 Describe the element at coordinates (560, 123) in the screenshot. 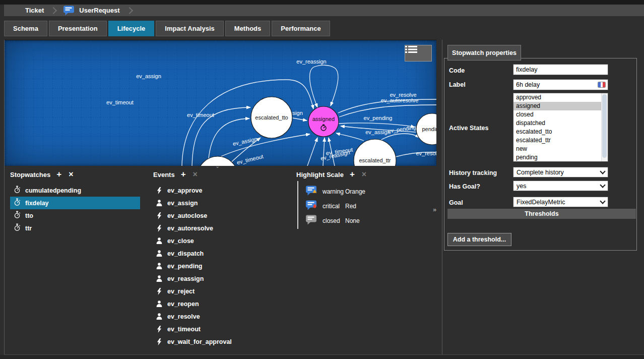

I see `active-state-option-dispatched: dispatched` at that location.